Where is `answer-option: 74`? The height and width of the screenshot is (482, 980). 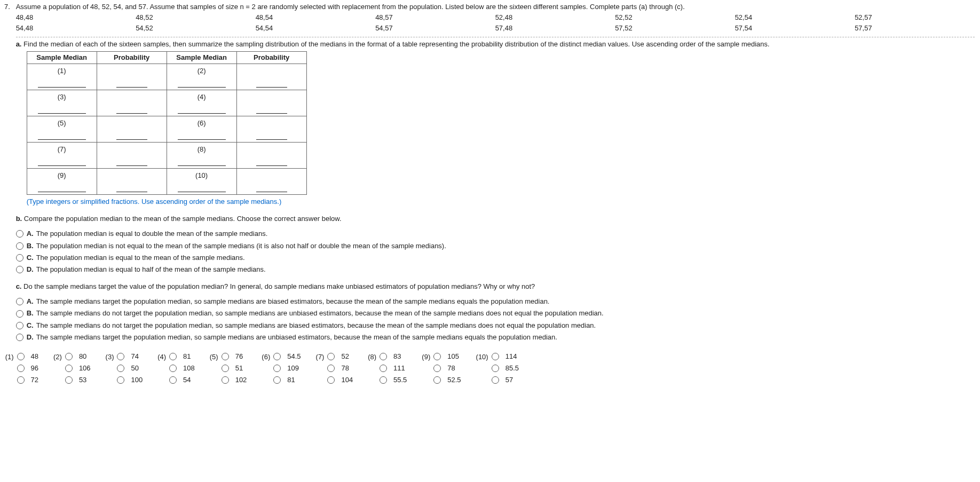 answer-option: 74 is located at coordinates (130, 357).